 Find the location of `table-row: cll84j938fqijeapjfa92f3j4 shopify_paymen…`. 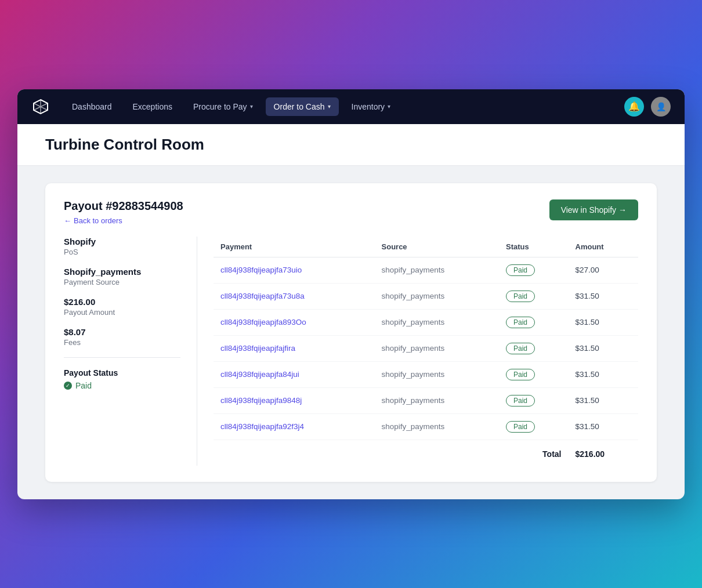

table-row: cll84j938fqijeapjfa92f3j4 shopify_paymen… is located at coordinates (426, 427).